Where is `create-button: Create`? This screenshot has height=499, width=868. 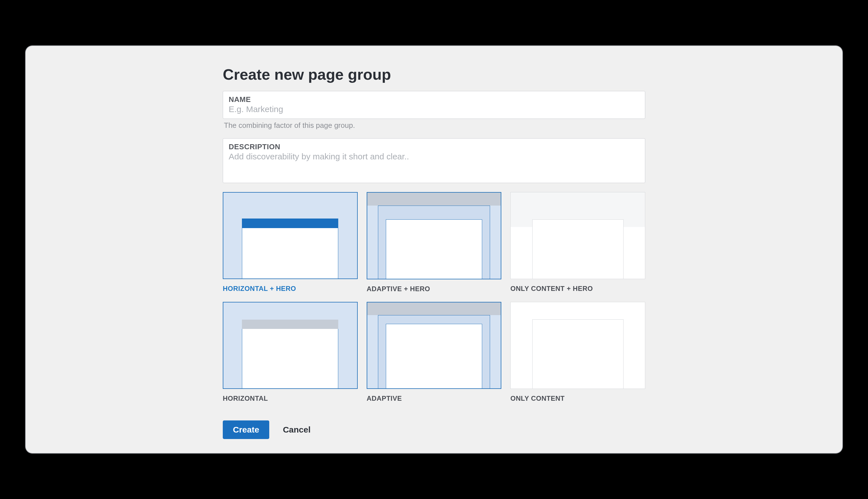
create-button: Create is located at coordinates (246, 430).